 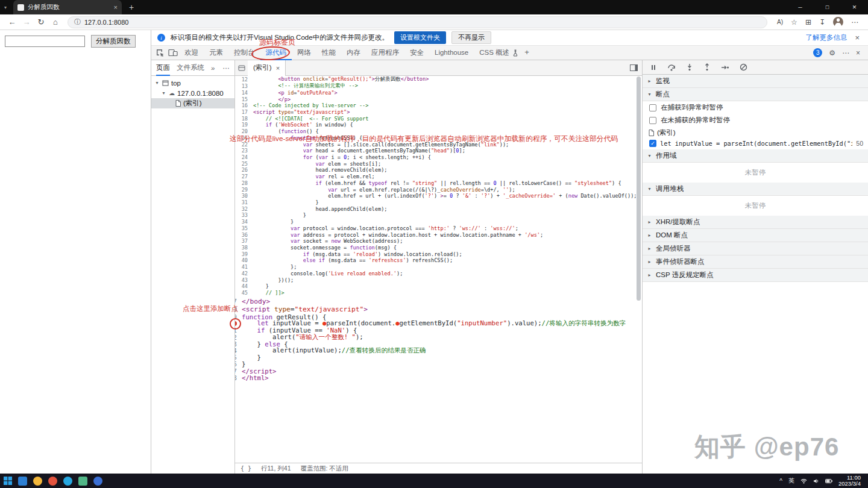 What do you see at coordinates (471, 37) in the screenshot?
I see `dismiss-button: 不再显示` at bounding box center [471, 37].